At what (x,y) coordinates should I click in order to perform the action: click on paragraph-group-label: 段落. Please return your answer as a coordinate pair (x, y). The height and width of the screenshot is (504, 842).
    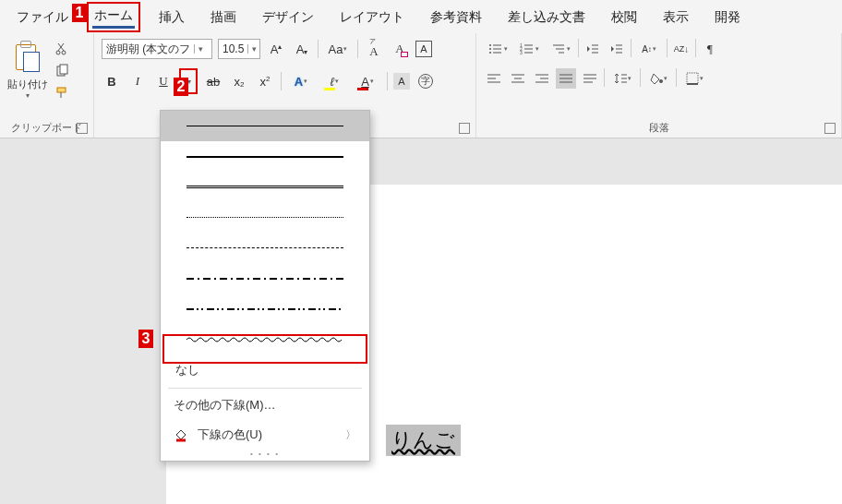
    Looking at the image, I should click on (659, 127).